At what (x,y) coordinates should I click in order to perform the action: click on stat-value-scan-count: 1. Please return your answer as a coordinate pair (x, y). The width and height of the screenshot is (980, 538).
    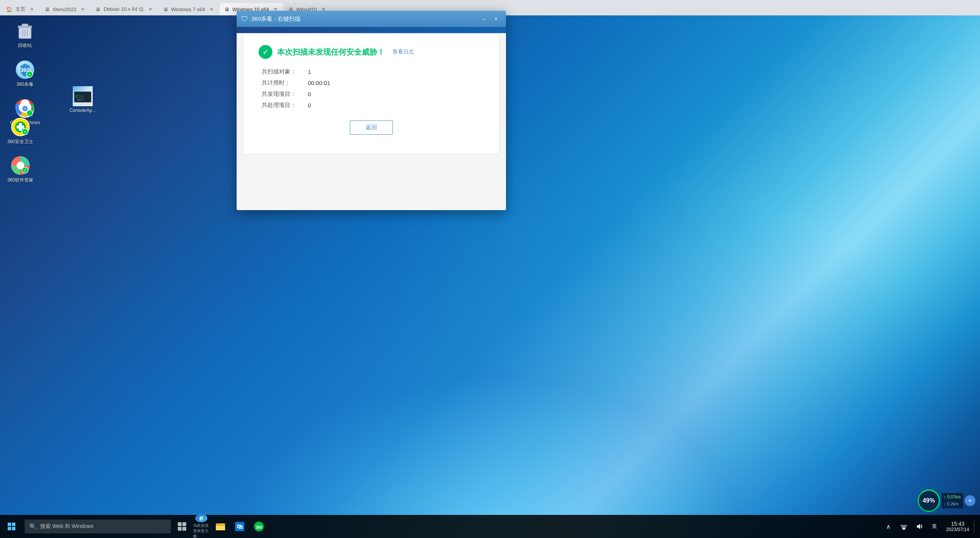
    Looking at the image, I should click on (309, 72).